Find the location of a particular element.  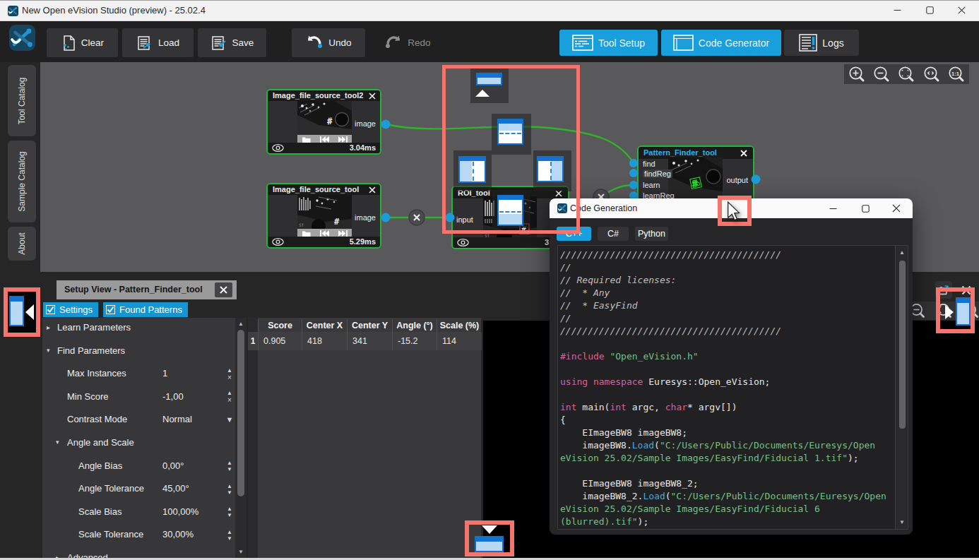

column-header-scale: Scale (%) is located at coordinates (459, 326).